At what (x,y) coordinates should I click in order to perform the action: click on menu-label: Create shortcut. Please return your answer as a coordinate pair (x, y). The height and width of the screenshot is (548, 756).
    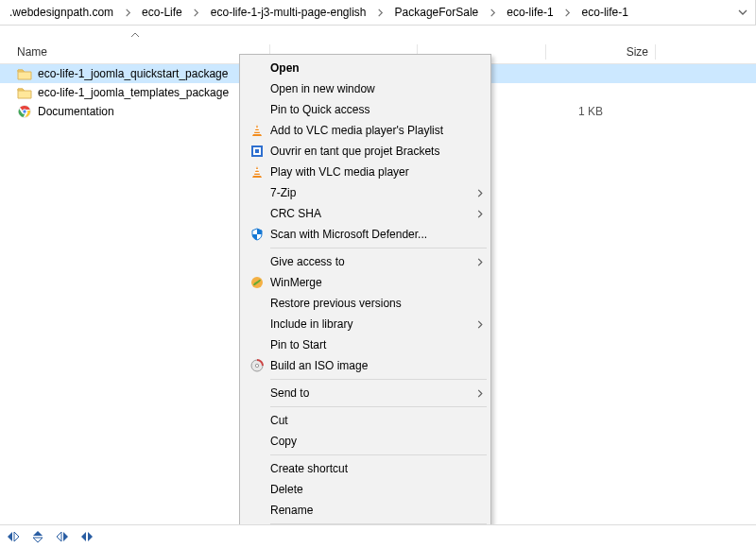
    Looking at the image, I should click on (380, 469).